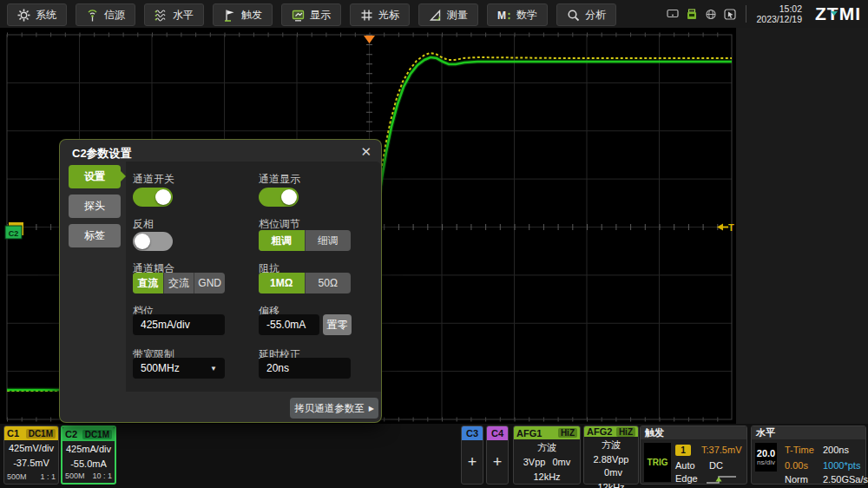  Describe the element at coordinates (389, 16) in the screenshot. I see `toolbar-label-cursor: 光标` at that location.